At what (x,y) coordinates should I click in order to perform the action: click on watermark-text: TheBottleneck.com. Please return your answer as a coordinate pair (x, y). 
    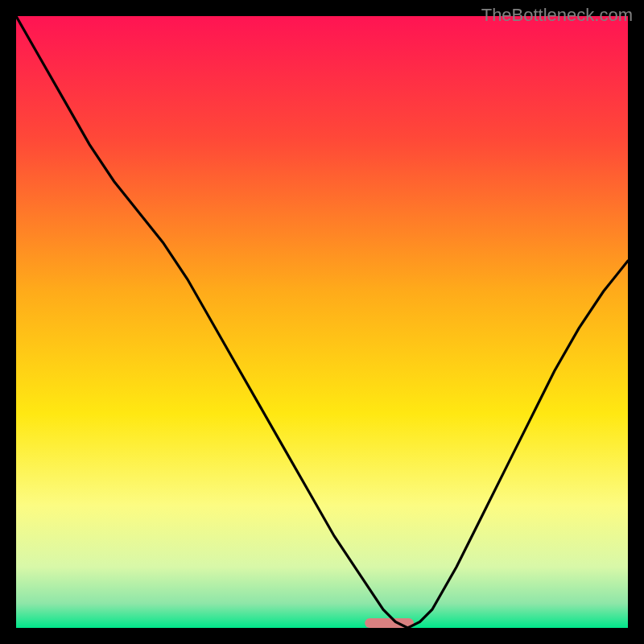
    Looking at the image, I should click on (557, 15).